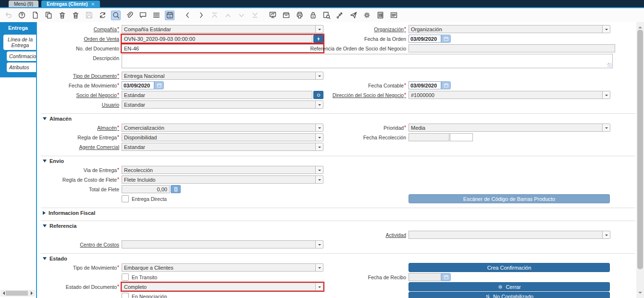 The image size is (644, 298). Describe the element at coordinates (338, 258) in the screenshot. I see `section-estado: Estado` at that location.